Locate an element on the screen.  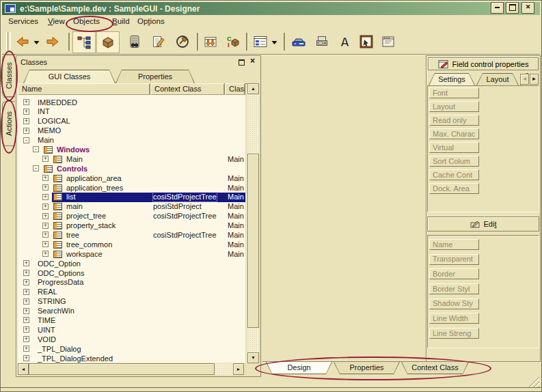
build-button is located at coordinates (182, 42).